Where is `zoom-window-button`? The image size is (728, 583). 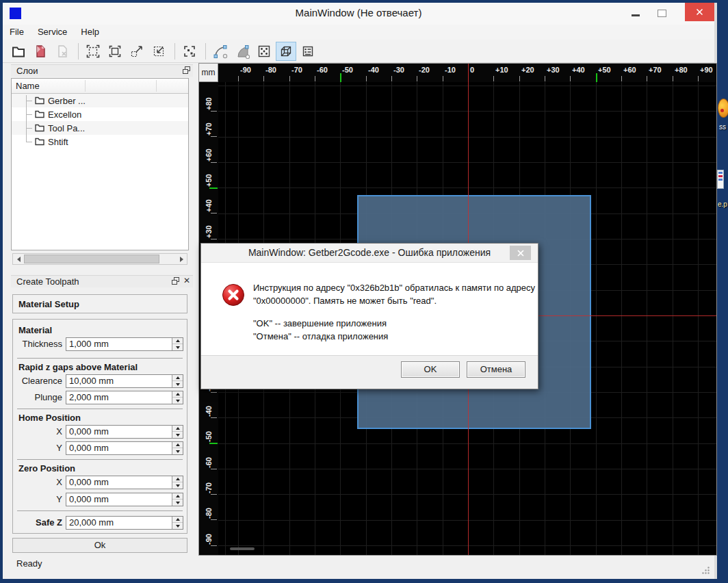
zoom-window-button is located at coordinates (115, 51).